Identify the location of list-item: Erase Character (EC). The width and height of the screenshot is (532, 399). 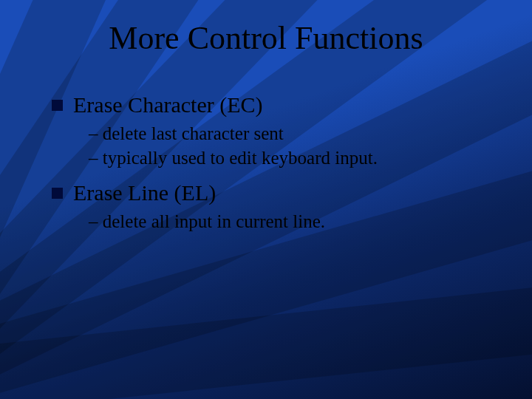
(277, 105).